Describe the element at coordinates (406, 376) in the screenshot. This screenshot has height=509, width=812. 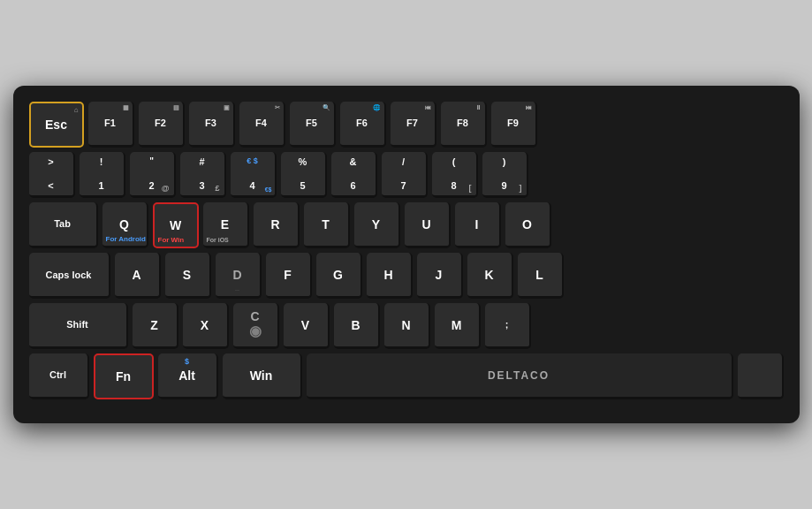
I see `bottom-row: Ctrl Fn $ Alt Win DELTACO` at that location.